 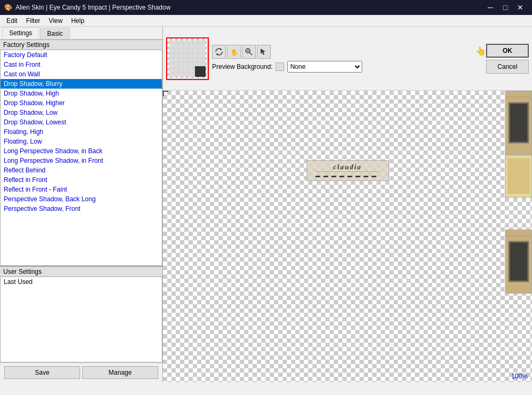 What do you see at coordinates (505, 7) in the screenshot?
I see `title-bar-controls: ─ □ ✕` at bounding box center [505, 7].